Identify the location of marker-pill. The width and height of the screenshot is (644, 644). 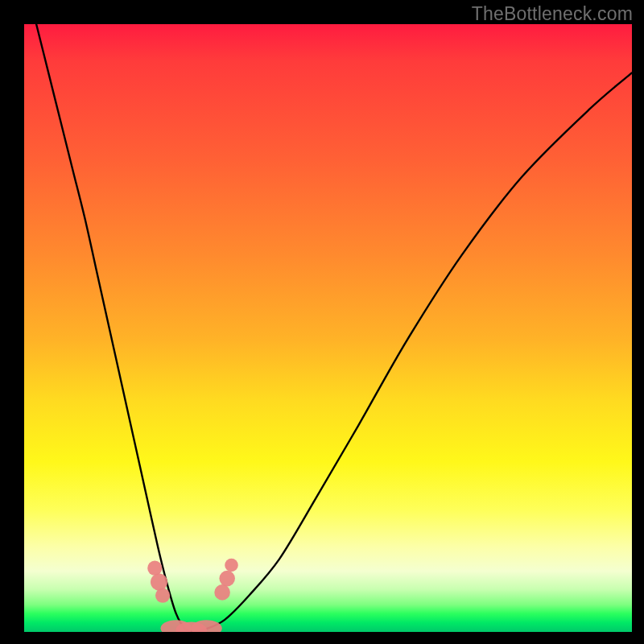
(206, 626).